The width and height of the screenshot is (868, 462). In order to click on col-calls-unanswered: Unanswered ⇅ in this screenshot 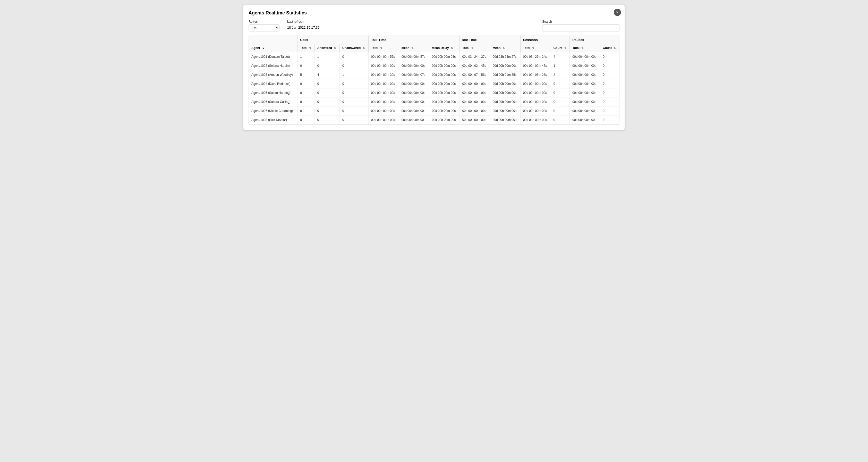, I will do `click(354, 48)`.